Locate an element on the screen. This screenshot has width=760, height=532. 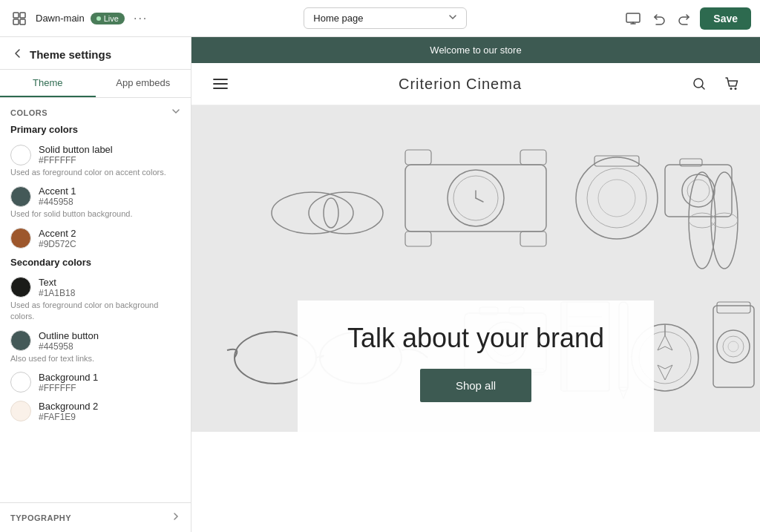
store-nav-icons is located at coordinates (715, 84).